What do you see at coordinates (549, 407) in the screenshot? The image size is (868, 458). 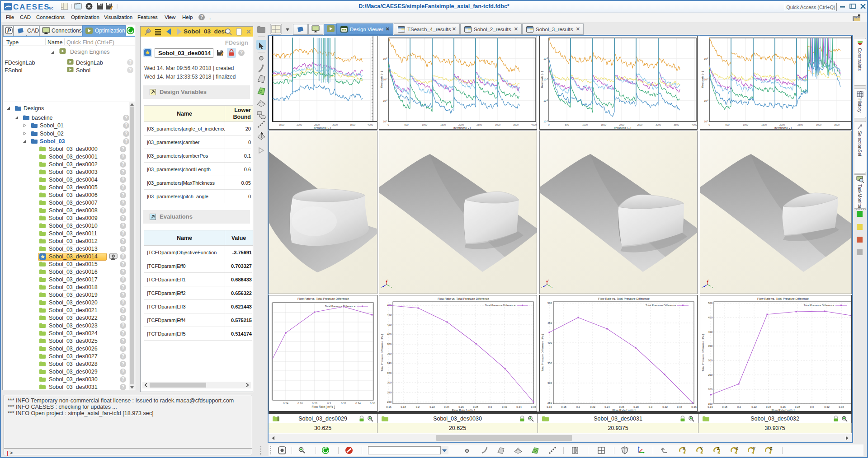 I see `svg-text: 0.16` at bounding box center [549, 407].